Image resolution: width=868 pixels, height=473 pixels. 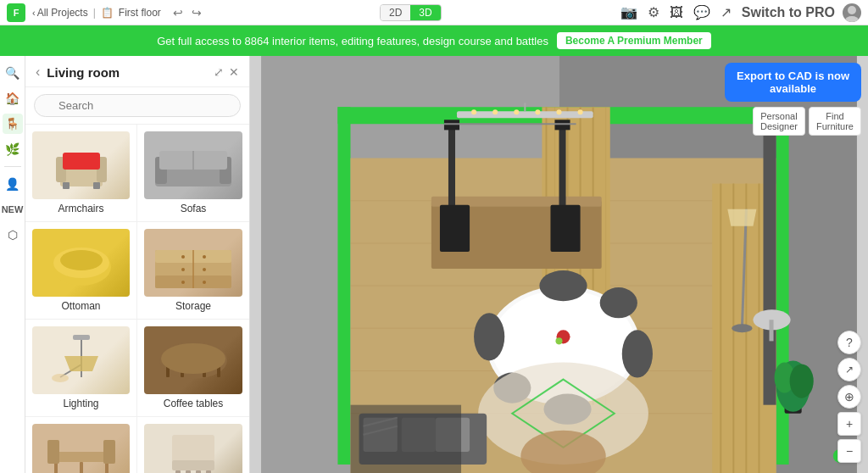 What do you see at coordinates (395, 13) in the screenshot?
I see `view-2d-button: 2D` at bounding box center [395, 13].